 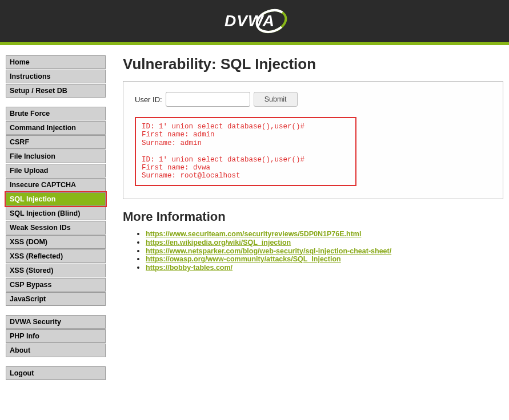 I want to click on nav-item-instructions: Instructions, so click(x=56, y=76).